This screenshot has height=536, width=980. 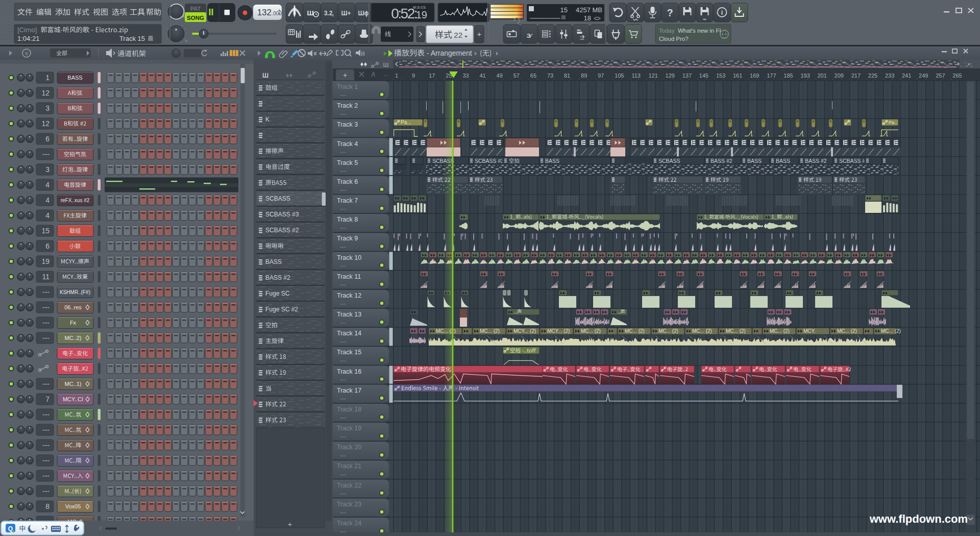 I want to click on svg-text: 73, so click(x=550, y=76).